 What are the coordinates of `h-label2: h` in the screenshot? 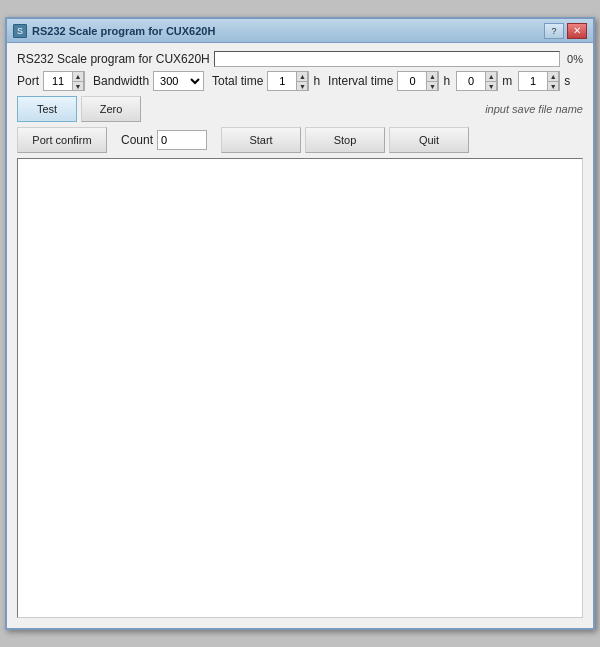 It's located at (446, 81).